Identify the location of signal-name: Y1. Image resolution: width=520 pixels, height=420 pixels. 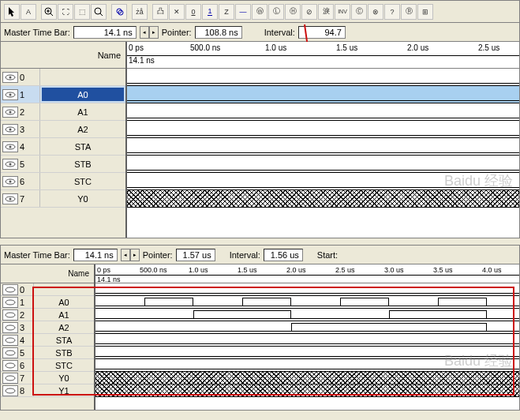
(64, 390).